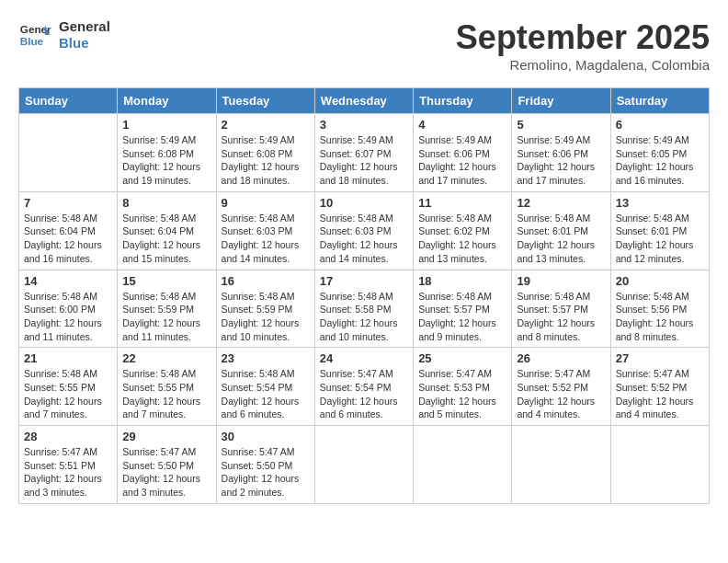 Image resolution: width=728 pixels, height=563 pixels. Describe the element at coordinates (462, 125) in the screenshot. I see `day-number: 4` at that location.